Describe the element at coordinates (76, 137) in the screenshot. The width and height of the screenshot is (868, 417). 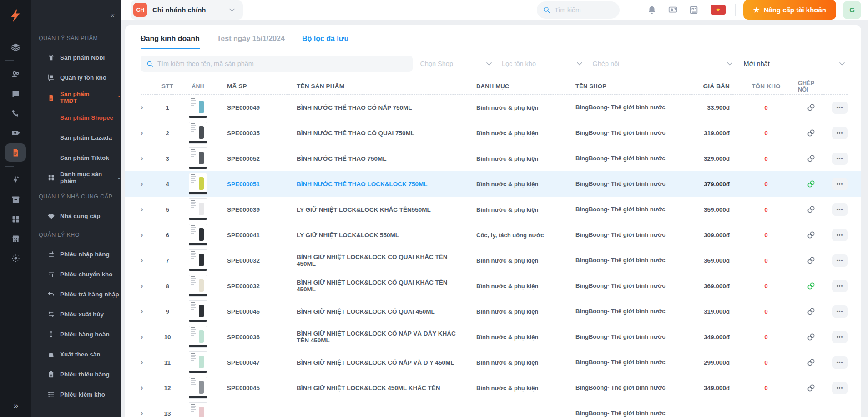
I see `sidebar-item-5: Sản phẩm Lazada` at that location.